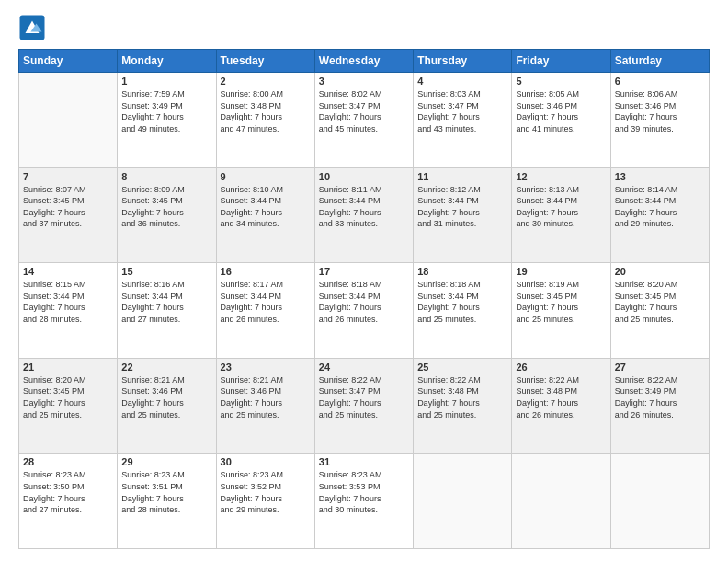 The width and height of the screenshot is (728, 563). I want to click on day-number: 30, so click(266, 462).